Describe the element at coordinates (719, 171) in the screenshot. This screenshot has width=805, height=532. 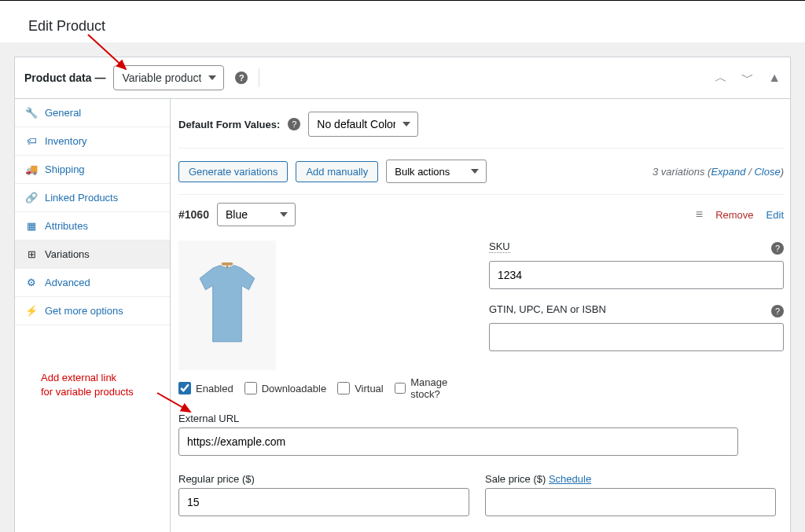
I see `variations-count: 3 variations (Expand / Close)` at that location.